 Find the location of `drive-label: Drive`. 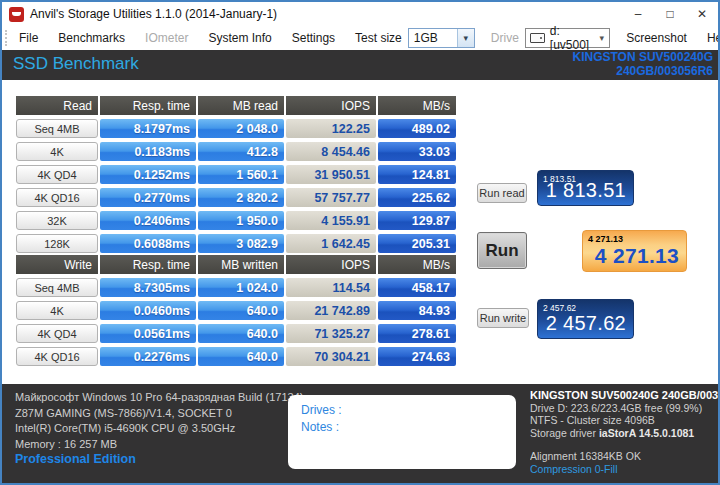

drive-label: Drive is located at coordinates (502, 38).